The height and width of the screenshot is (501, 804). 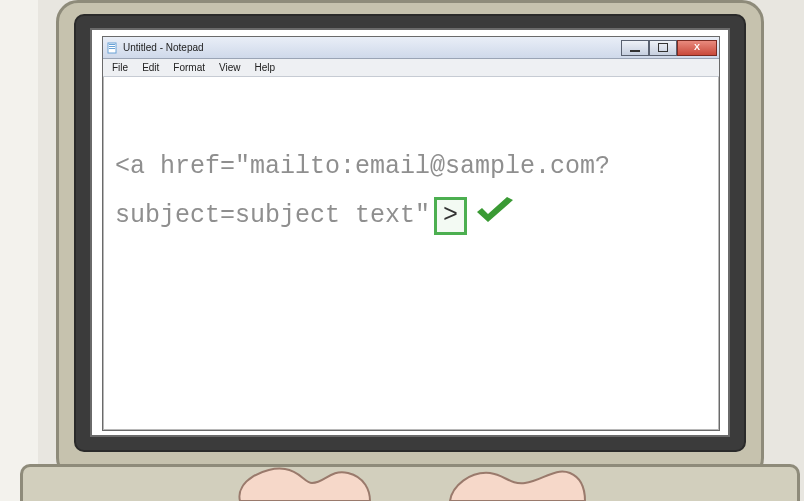 I want to click on checkmark-icon, so click(x=495, y=211).